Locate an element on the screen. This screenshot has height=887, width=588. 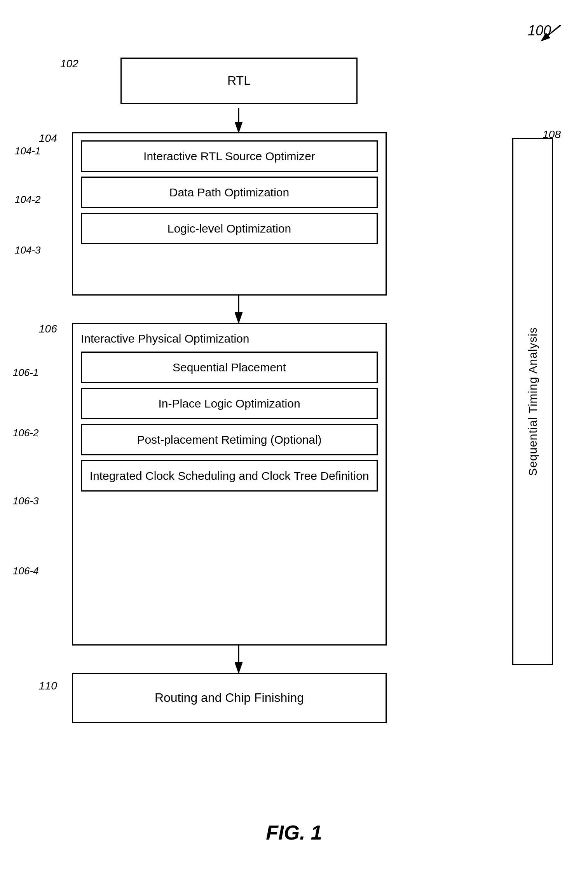
sub106-2-label: In-Place Logic Optimization is located at coordinates (229, 404).